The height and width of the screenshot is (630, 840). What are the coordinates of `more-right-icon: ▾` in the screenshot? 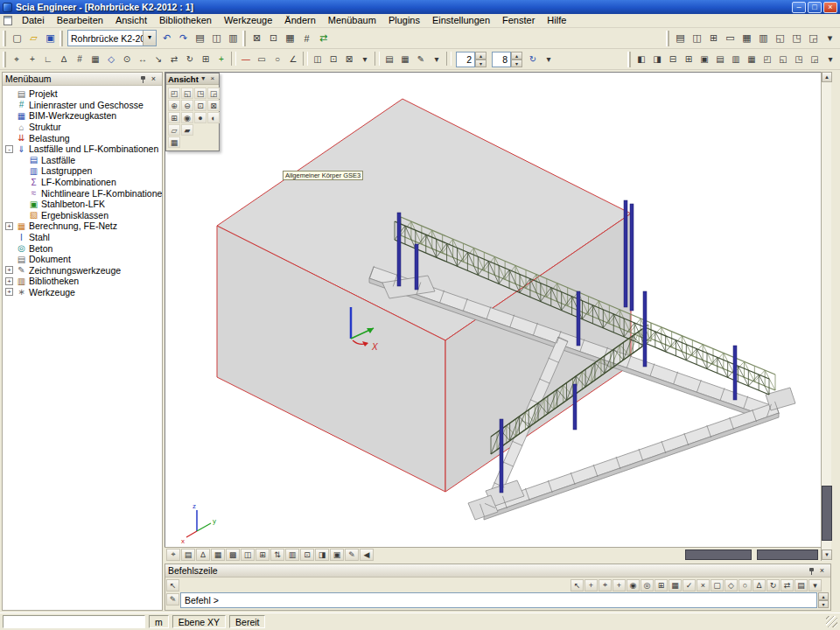 It's located at (830, 60).